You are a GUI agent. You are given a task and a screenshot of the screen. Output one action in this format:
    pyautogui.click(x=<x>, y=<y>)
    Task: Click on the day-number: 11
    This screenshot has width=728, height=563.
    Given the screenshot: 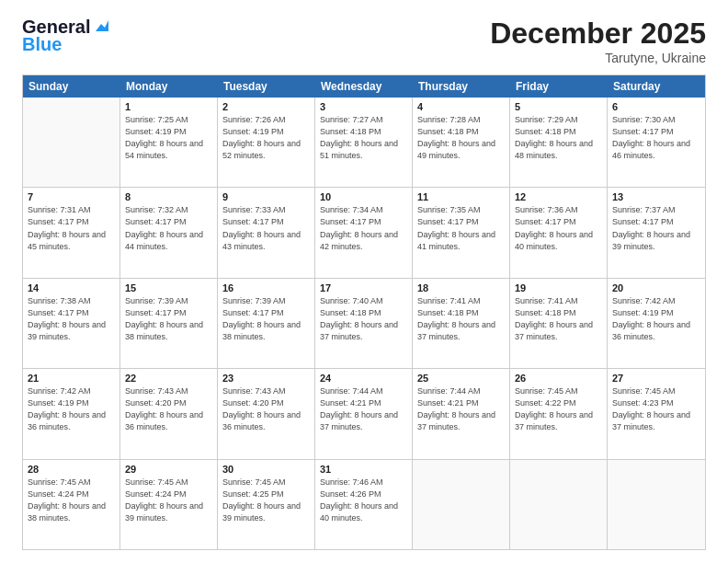 What is the action you would take?
    pyautogui.click(x=461, y=197)
    